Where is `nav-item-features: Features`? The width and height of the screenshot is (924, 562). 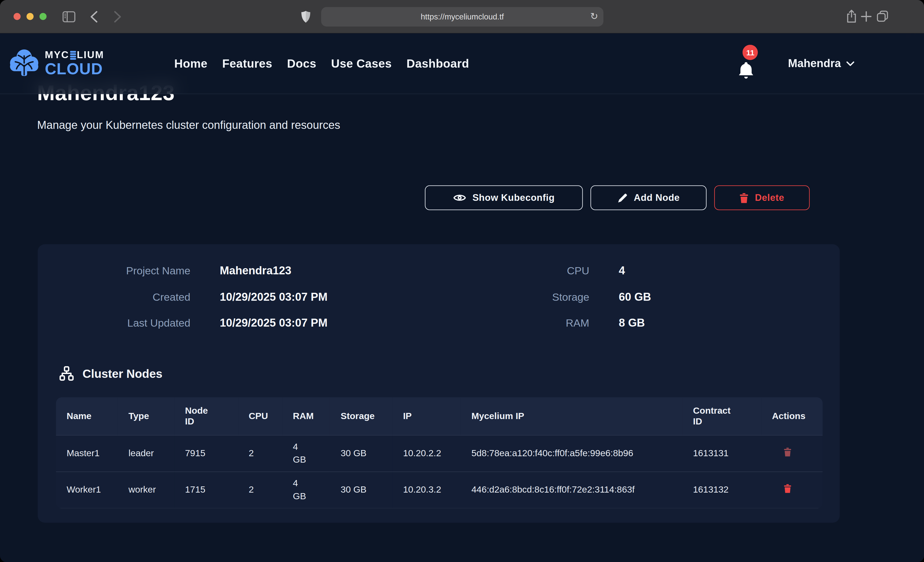 nav-item-features: Features is located at coordinates (248, 64).